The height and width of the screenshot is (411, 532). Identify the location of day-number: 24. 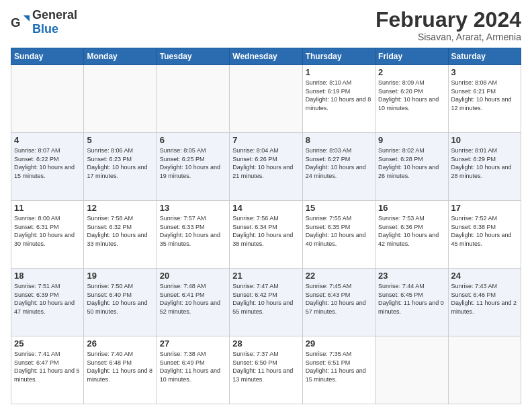
(485, 275).